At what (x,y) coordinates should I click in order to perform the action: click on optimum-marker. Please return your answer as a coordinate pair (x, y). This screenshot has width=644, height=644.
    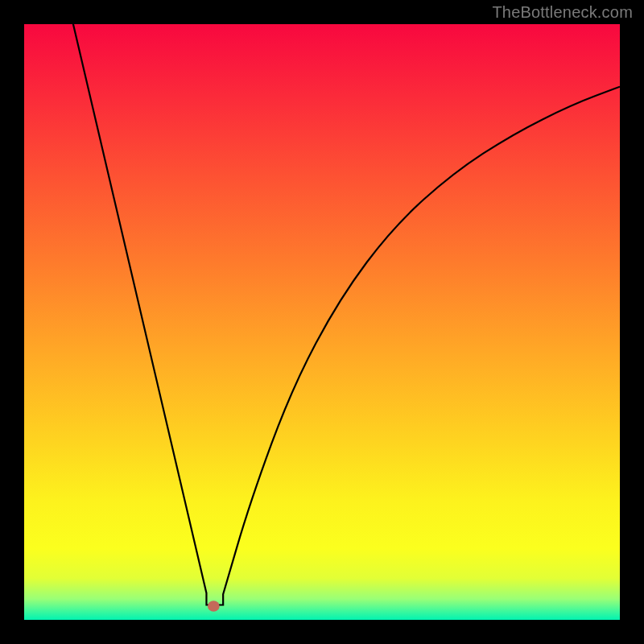
    Looking at the image, I should click on (214, 605).